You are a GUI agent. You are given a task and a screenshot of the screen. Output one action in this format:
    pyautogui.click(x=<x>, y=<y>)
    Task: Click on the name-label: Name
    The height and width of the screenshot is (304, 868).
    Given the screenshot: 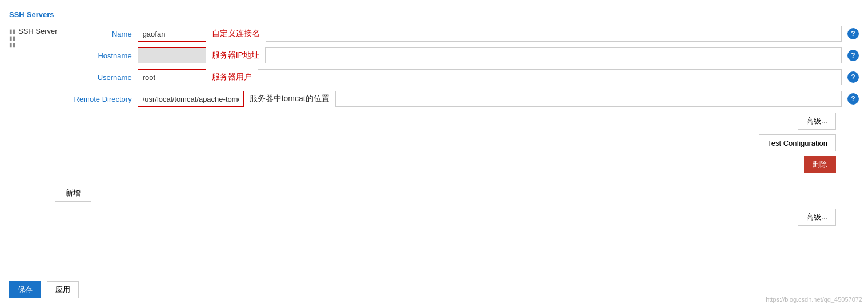 What is the action you would take?
    pyautogui.click(x=98, y=34)
    